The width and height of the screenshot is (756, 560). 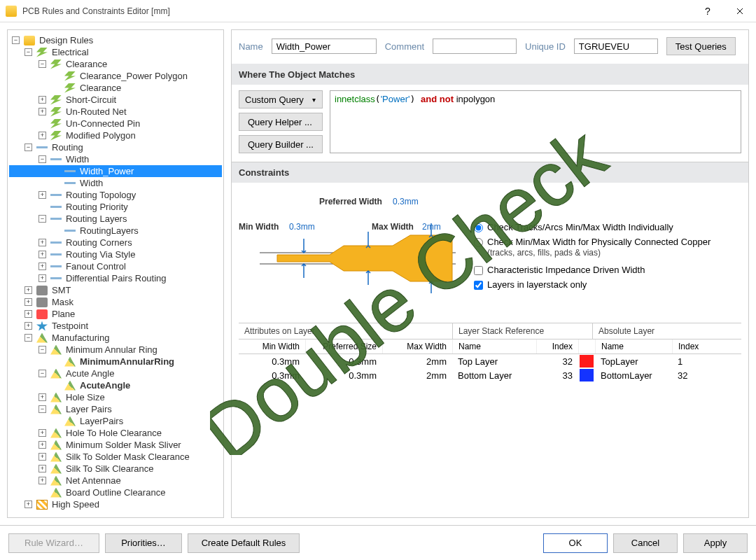 I want to click on tree-width-power: Width_Power, so click(x=115, y=171).